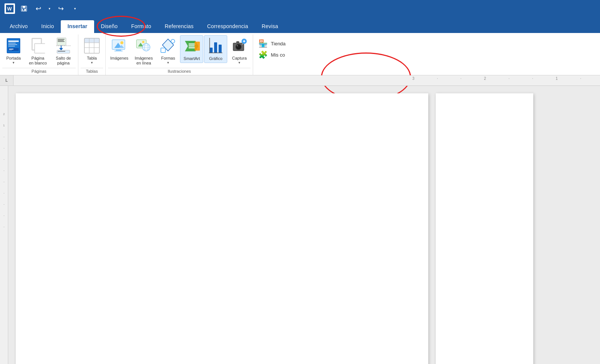 The image size is (600, 364). Describe the element at coordinates (278, 43) in the screenshot. I see `tienda-label: Tienda` at that location.